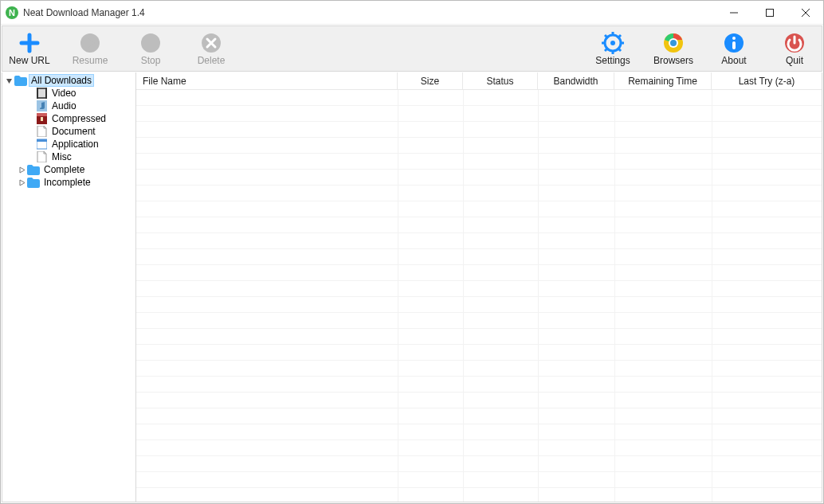 Image resolution: width=824 pixels, height=504 pixels. I want to click on app-icon: N, so click(12, 13).